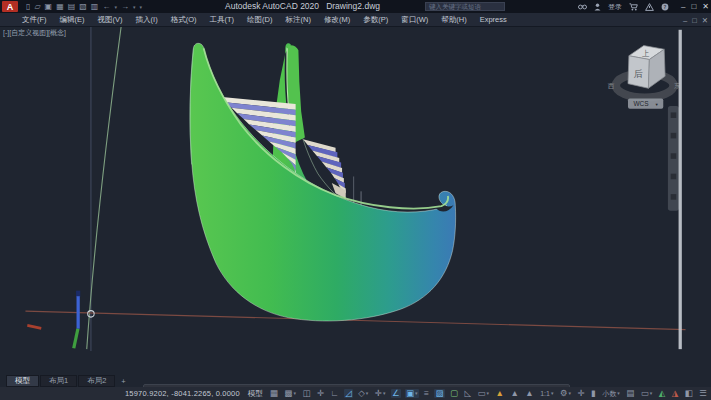 The width and height of the screenshot is (711, 400). What do you see at coordinates (696, 20) in the screenshot?
I see `document-window-controls: – □ ✕` at bounding box center [696, 20].